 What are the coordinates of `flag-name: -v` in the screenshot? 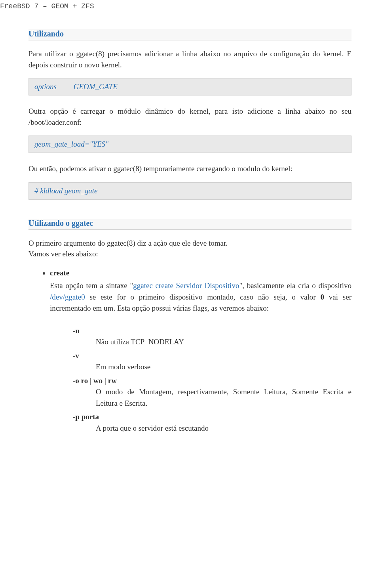 It's located at (212, 356).